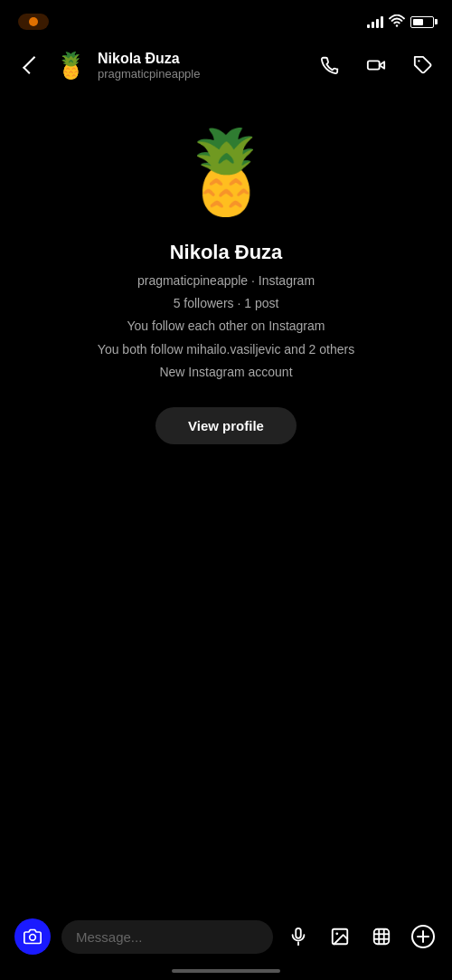 This screenshot has width=452, height=980. What do you see at coordinates (298, 937) in the screenshot?
I see `mic-icon` at bounding box center [298, 937].